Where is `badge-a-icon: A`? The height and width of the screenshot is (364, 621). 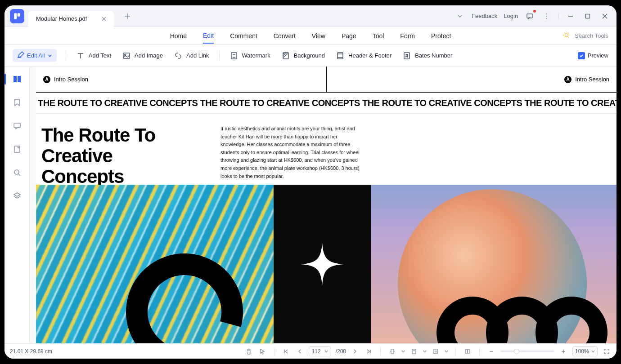
badge-a-icon: A is located at coordinates (47, 80).